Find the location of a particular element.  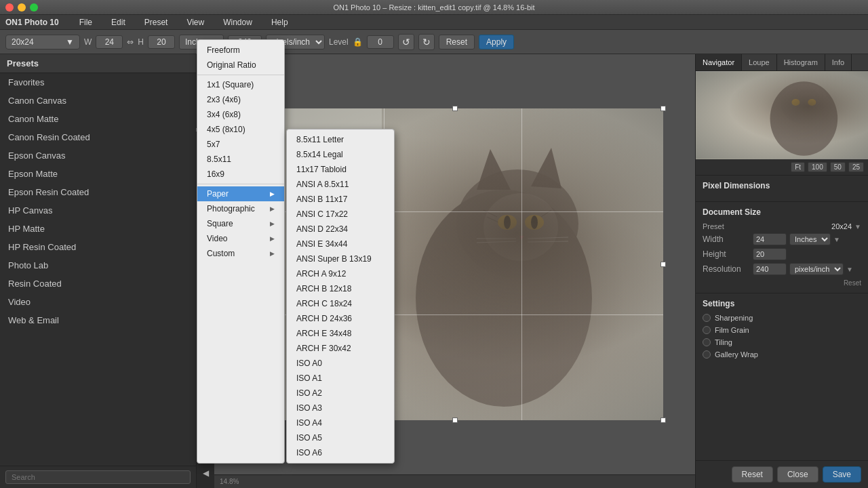

paper-archb: ARCH B 12x18 is located at coordinates (340, 289).